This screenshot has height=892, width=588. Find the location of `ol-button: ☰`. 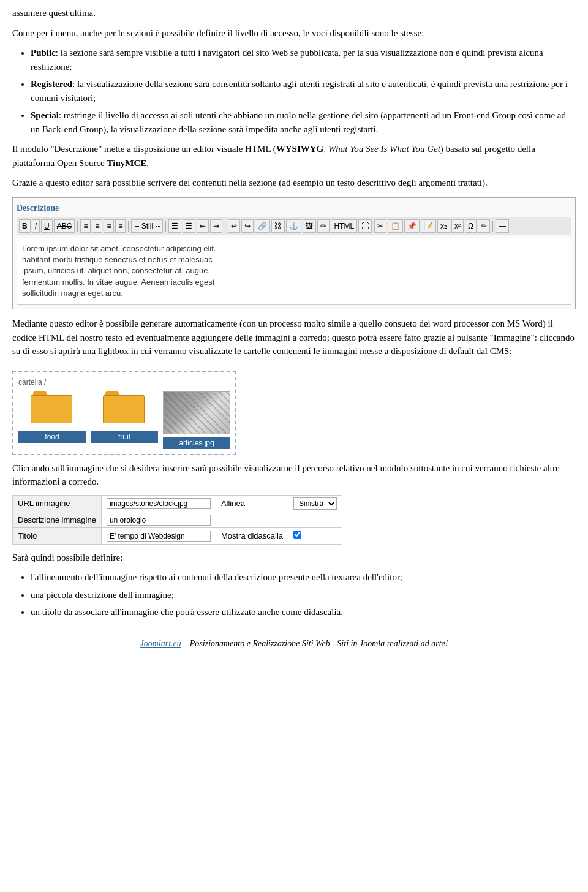

ol-button: ☰ is located at coordinates (189, 227).